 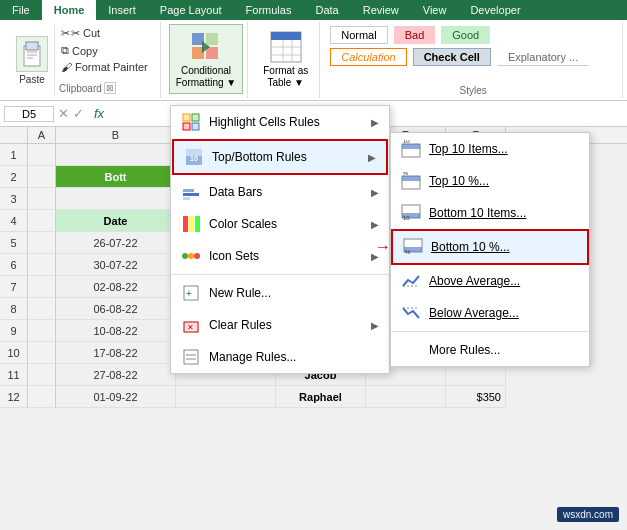 What do you see at coordinates (368, 57) in the screenshot?
I see `style-calculation: Calculation` at bounding box center [368, 57].